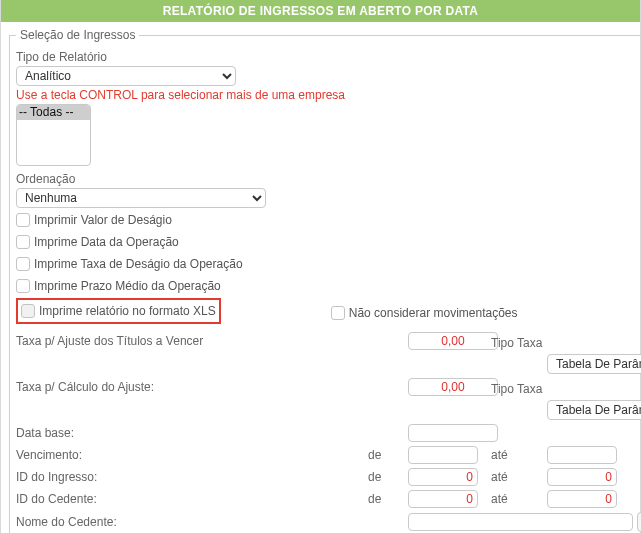 The height and width of the screenshot is (533, 641). Describe the element at coordinates (86, 387) in the screenshot. I see `taxa-calculo-ajuste-label: Taxa p/ Cálculo do Ajuste:` at that location.